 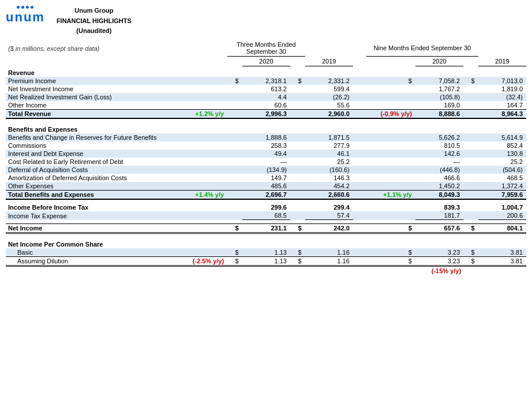 What do you see at coordinates (298, 262) in the screenshot?
I see `diluted-eps-sym2: $` at bounding box center [298, 262].